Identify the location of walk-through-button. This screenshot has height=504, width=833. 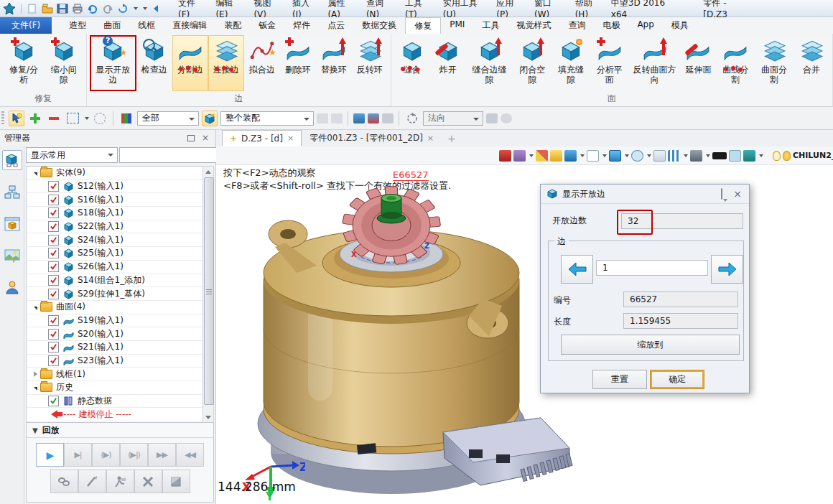
(121, 481).